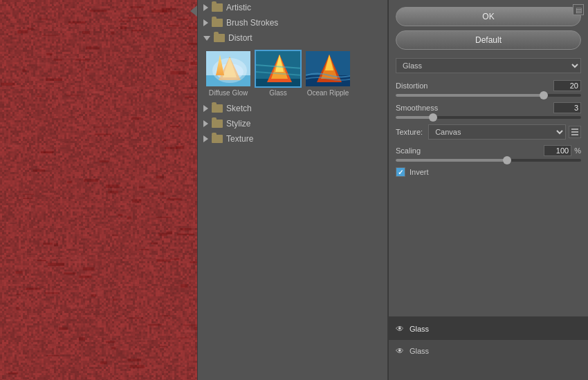 The width and height of the screenshot is (588, 380). I want to click on distortion-slider-thumb, so click(544, 95).